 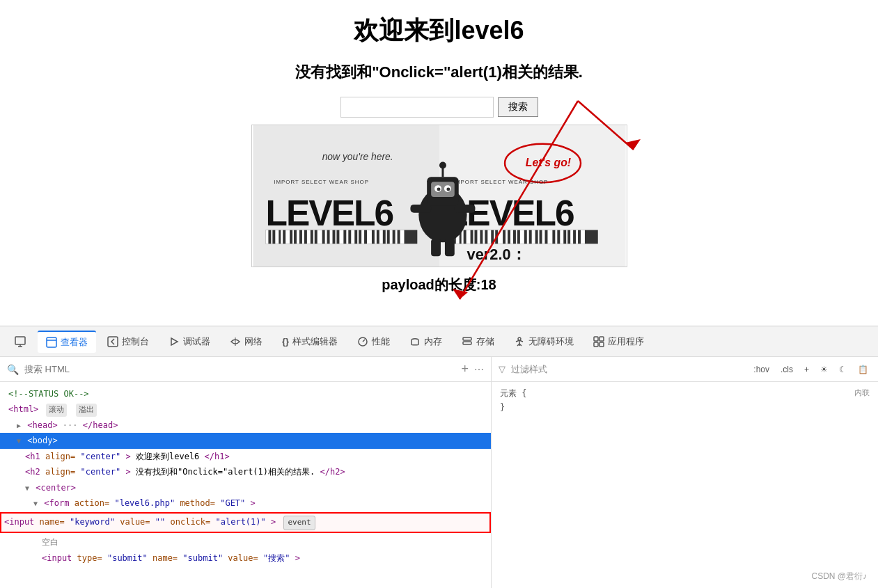 I want to click on hover-button: :hov, so click(x=762, y=370).